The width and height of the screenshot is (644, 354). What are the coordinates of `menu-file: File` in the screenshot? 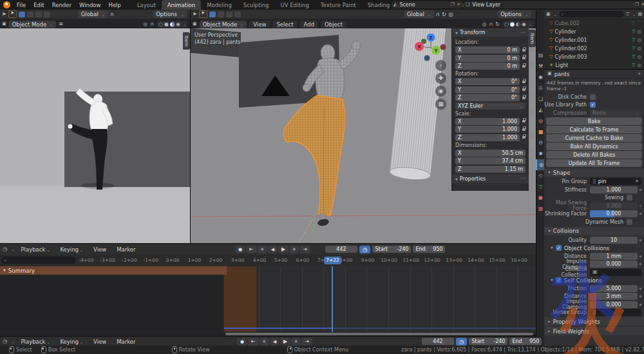 It's located at (21, 5).